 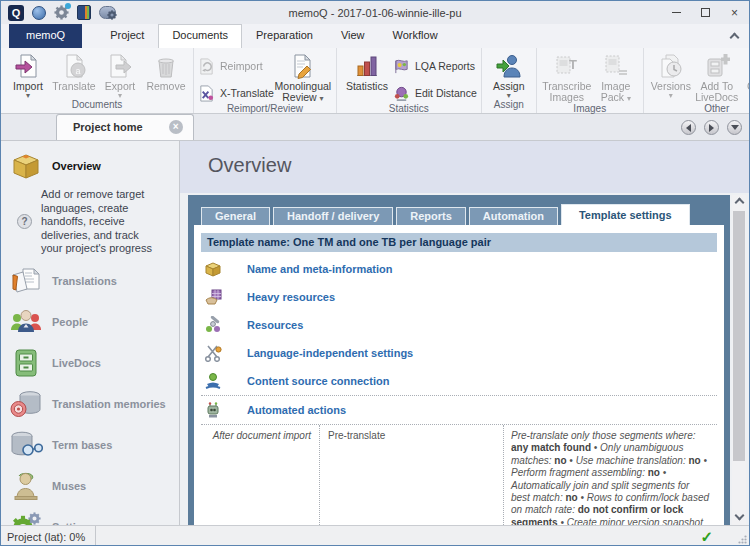 I want to click on versions-icon, so click(x=671, y=66).